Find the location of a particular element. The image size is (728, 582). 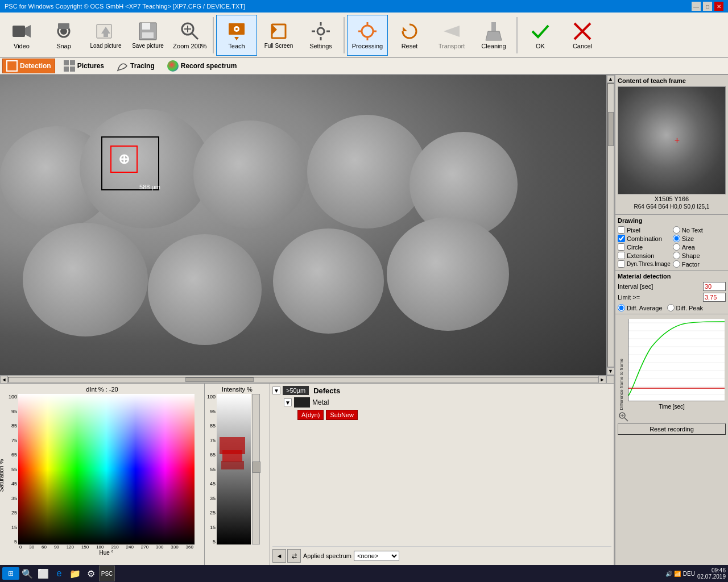

fullscreen-button: Full Screen is located at coordinates (279, 35).